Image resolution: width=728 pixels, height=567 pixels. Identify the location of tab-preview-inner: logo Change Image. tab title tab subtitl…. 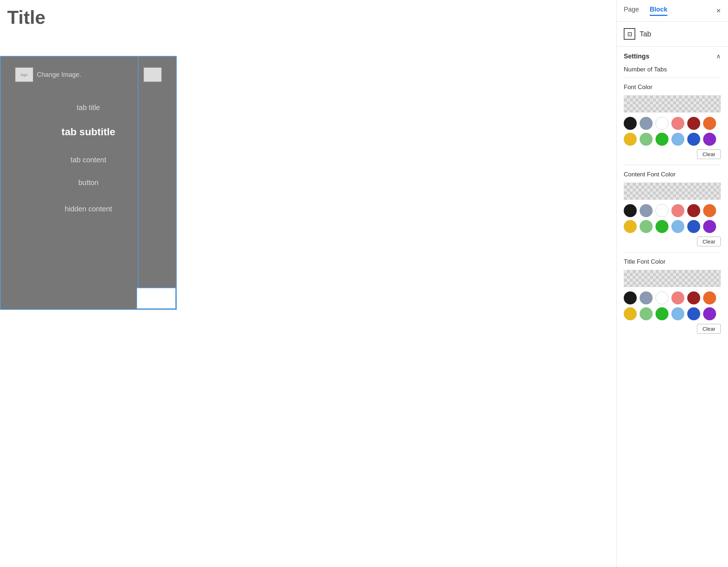
(88, 183).